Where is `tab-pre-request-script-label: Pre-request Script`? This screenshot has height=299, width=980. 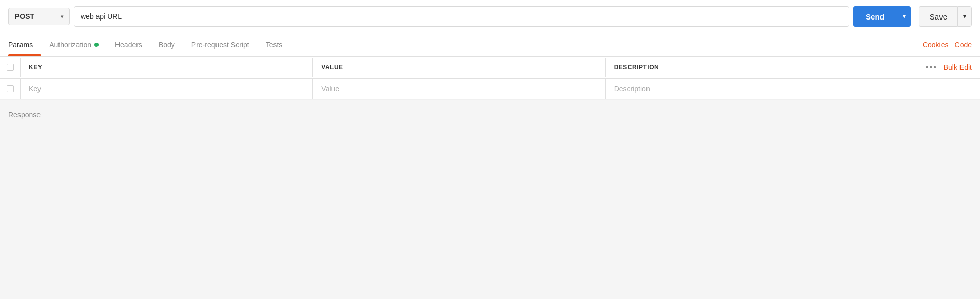 tab-pre-request-script-label: Pre-request Script is located at coordinates (221, 45).